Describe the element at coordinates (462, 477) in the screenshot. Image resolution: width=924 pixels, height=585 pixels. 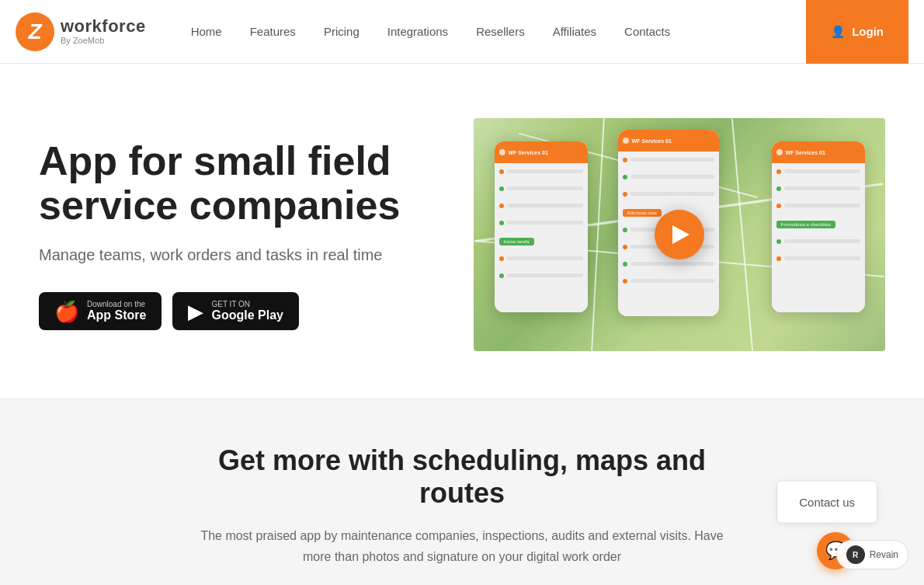
I see `section2-title: Get more with scheduling, maps and route…` at that location.